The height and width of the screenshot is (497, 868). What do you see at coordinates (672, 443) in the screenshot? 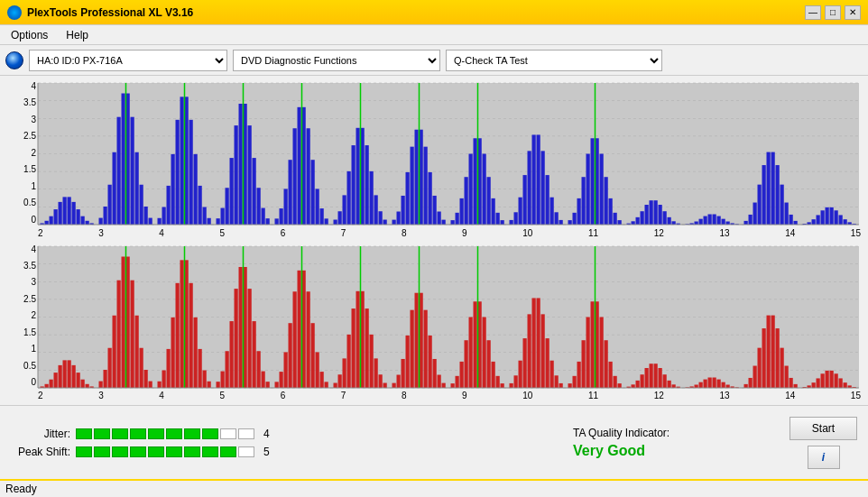
I see `ta-quality-area: TA Quality Indicator: Very Good` at bounding box center [672, 443].